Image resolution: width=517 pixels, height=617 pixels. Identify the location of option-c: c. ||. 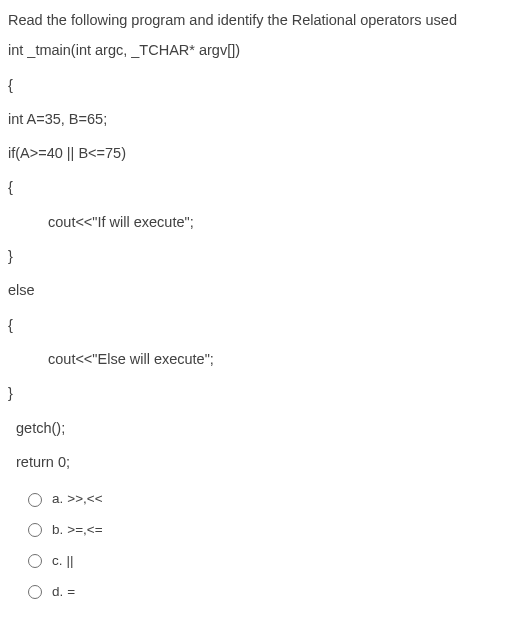
(268, 562).